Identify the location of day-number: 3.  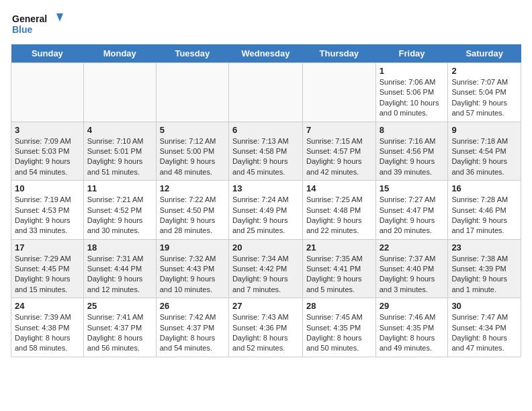
(47, 130).